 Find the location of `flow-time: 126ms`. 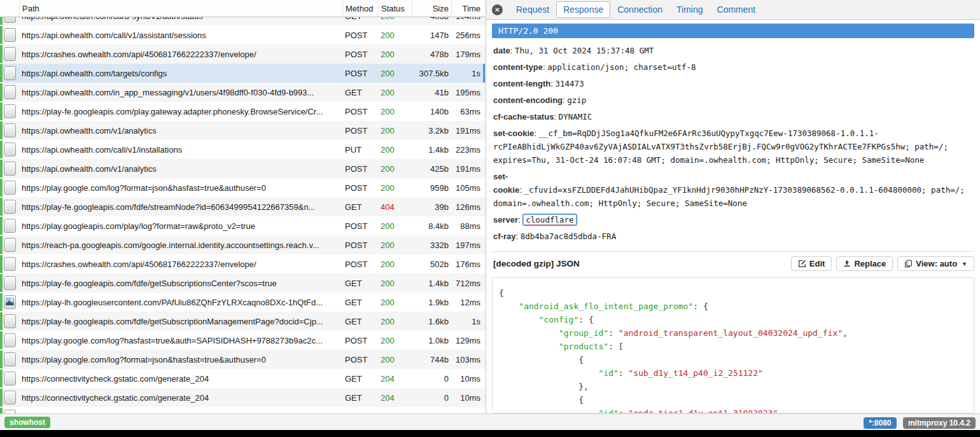

flow-time: 126ms is located at coordinates (468, 207).